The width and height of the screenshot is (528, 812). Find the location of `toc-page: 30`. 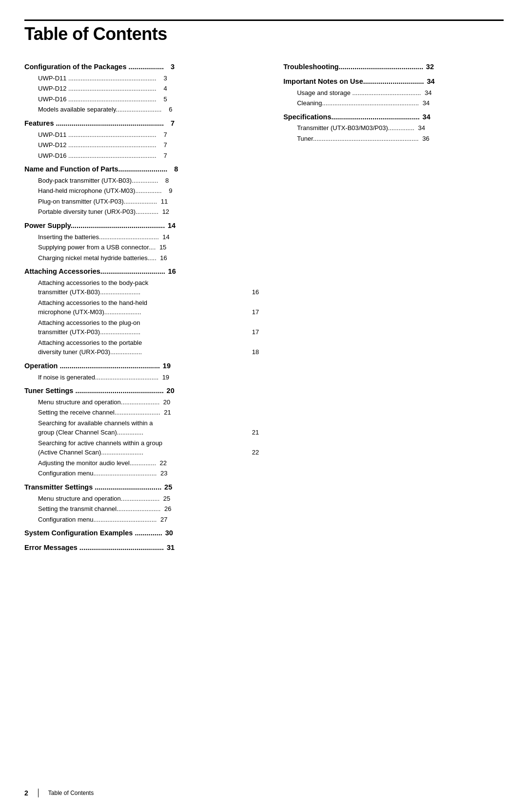

toc-page: 30 is located at coordinates (168, 533).